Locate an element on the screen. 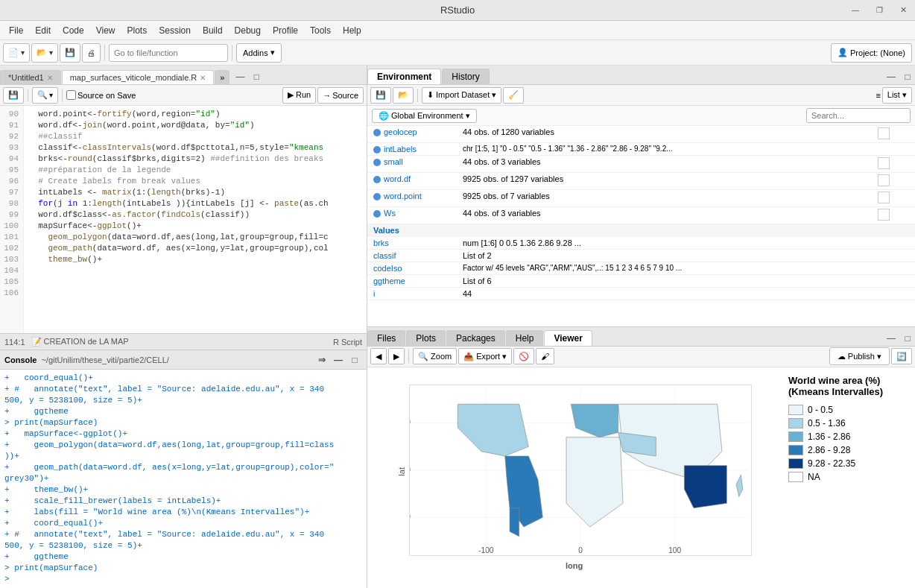  map-bottom: long is located at coordinates (574, 564).